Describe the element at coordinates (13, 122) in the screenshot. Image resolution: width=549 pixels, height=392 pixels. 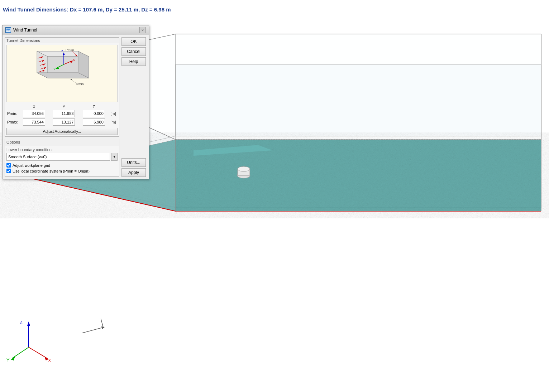
I see `pmax-row-label: Pmax:` at that location.